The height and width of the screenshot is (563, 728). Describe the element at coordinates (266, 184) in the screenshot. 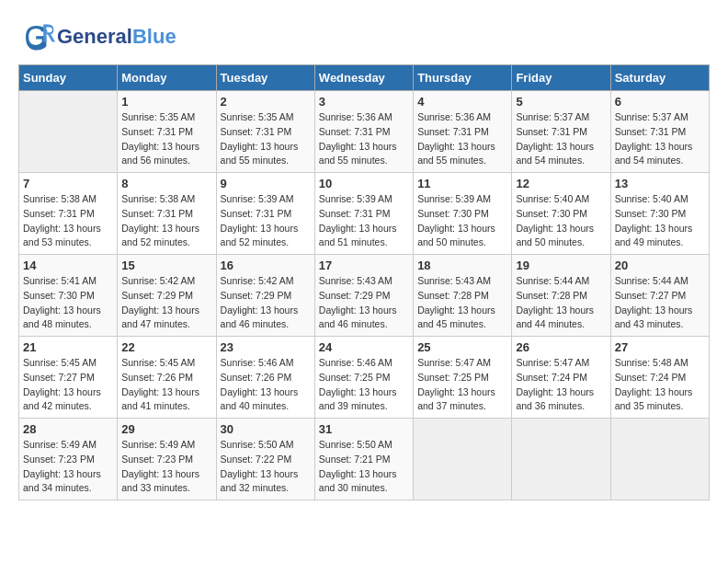

I see `day-number: 9` at that location.